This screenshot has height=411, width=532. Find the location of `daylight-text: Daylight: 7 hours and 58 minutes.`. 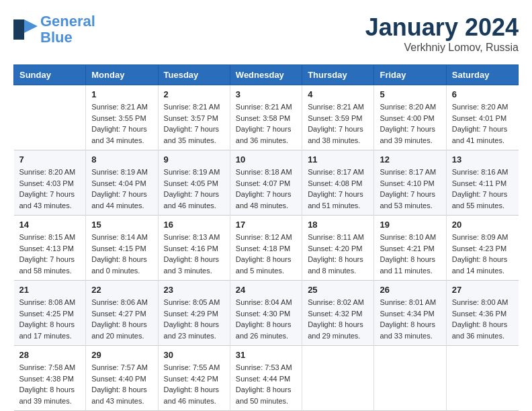

daylight-text: Daylight: 7 hours and 58 minutes. is located at coordinates (50, 265).